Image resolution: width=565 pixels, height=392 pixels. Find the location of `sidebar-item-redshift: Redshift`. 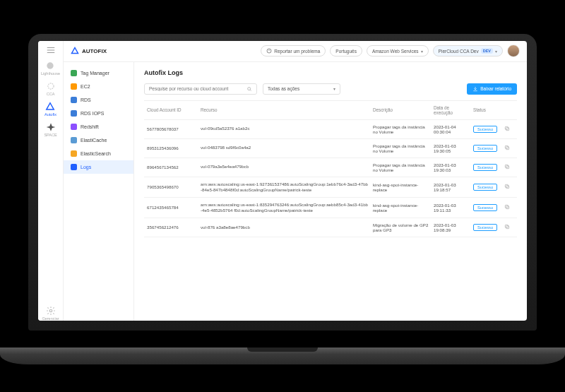

sidebar-item-redshift: Redshift is located at coordinates (99, 127).